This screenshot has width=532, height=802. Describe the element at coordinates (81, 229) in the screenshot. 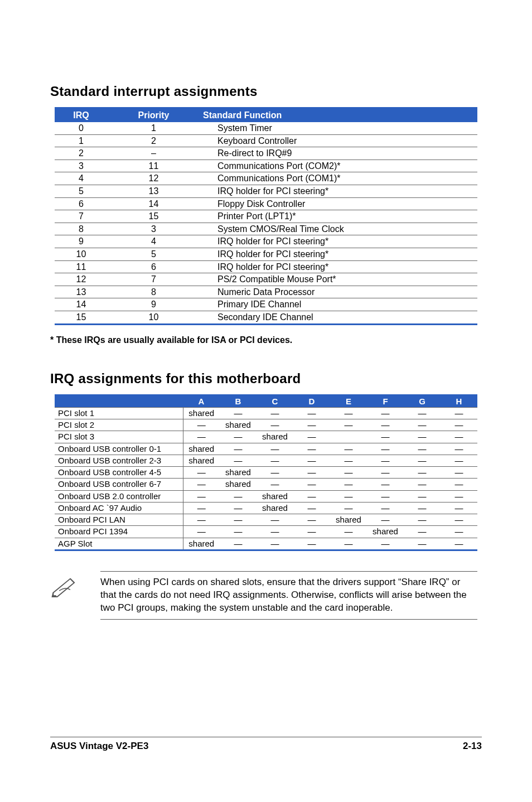

I see `t1-cell-irq: 8` at that location.